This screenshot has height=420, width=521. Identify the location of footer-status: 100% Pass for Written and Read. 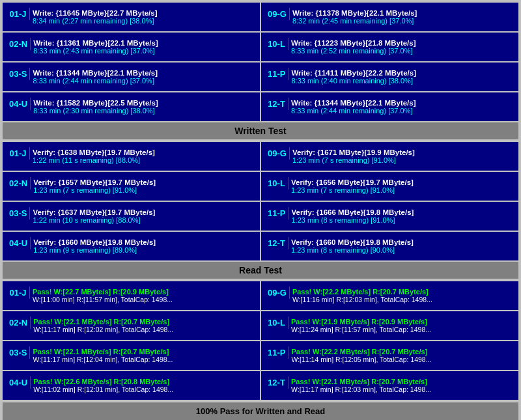
(260, 412).